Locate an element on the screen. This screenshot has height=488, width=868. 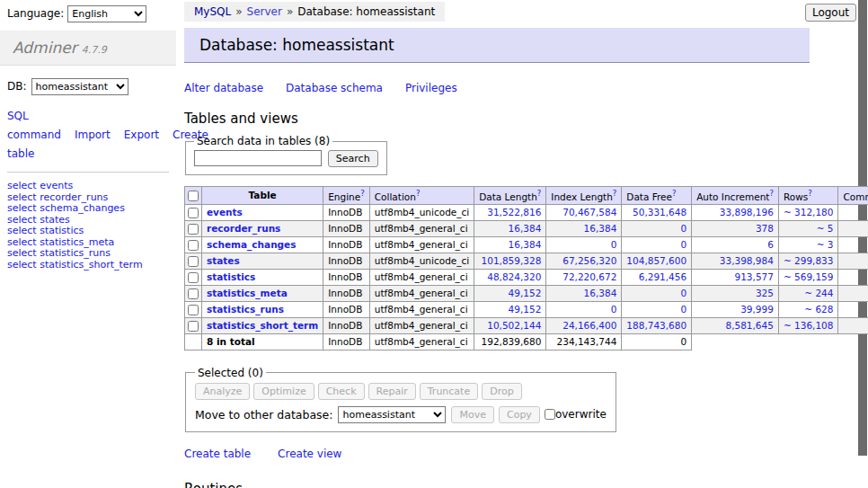
auto-increment-link: 325 is located at coordinates (765, 293).